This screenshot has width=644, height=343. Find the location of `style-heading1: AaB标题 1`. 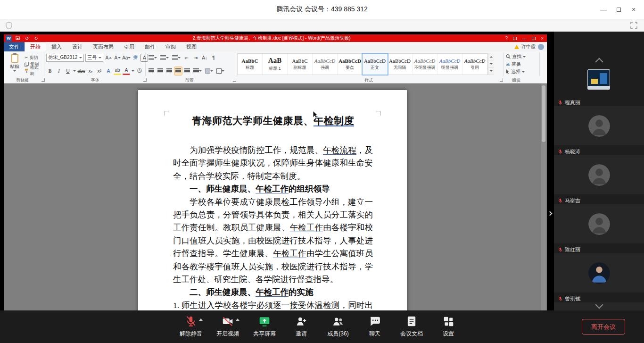

style-heading1: AaB标题 1 is located at coordinates (275, 64).